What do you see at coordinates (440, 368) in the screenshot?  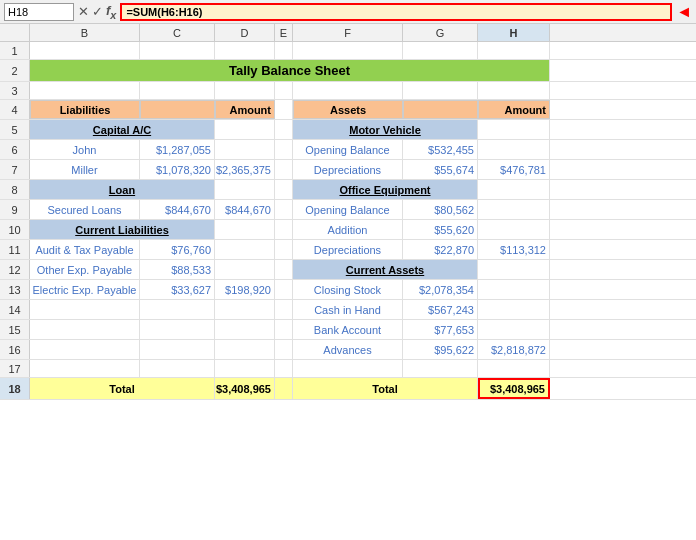 I see `cell-g17` at bounding box center [440, 368].